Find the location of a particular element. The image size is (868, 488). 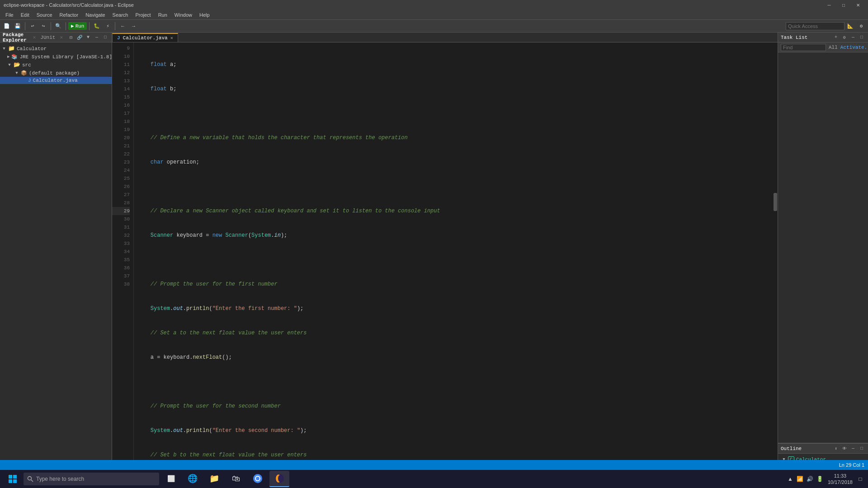

editor-scrollbar is located at coordinates (775, 265).